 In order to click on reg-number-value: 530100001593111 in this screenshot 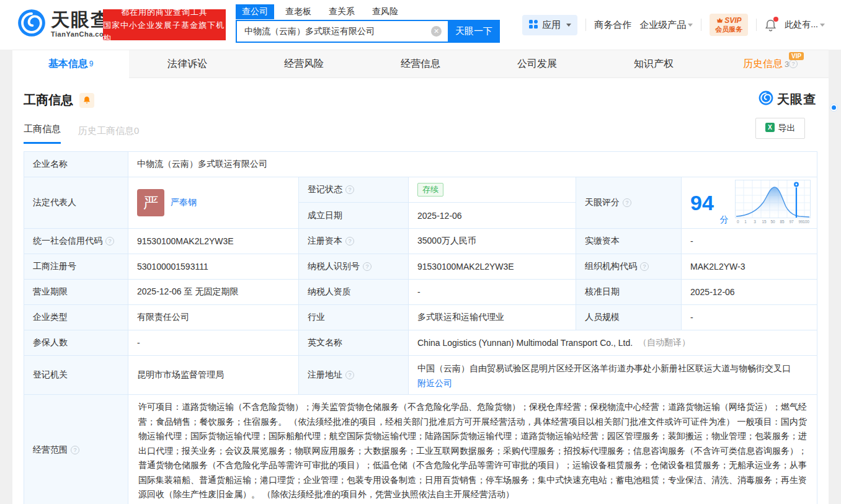, I will do `click(213, 267)`.